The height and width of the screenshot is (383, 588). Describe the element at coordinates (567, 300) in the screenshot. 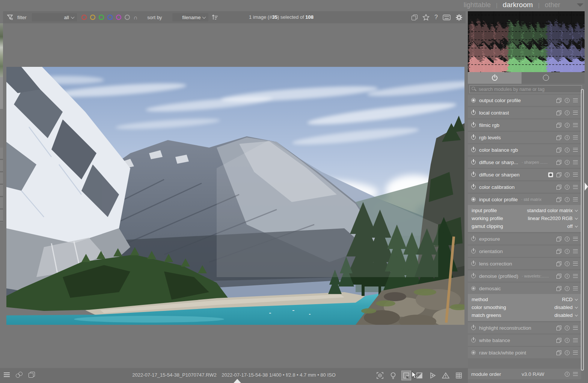

I see `param-value: RCD` at that location.